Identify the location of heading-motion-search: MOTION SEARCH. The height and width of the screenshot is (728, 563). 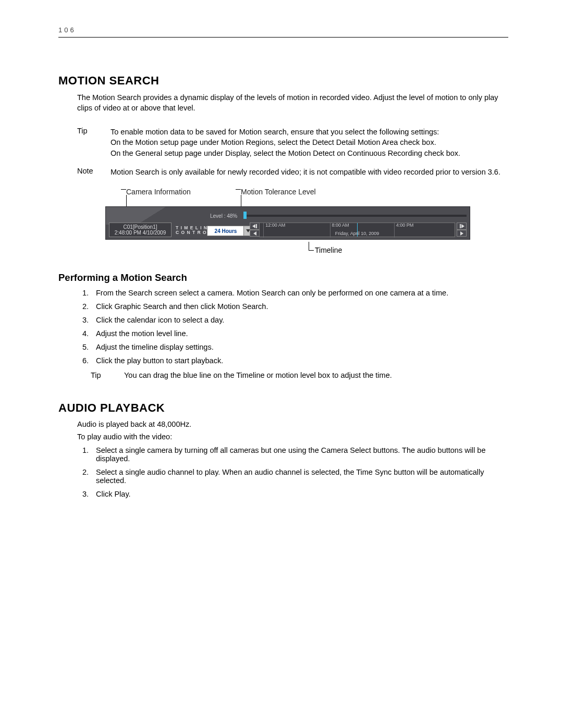
(284, 81).